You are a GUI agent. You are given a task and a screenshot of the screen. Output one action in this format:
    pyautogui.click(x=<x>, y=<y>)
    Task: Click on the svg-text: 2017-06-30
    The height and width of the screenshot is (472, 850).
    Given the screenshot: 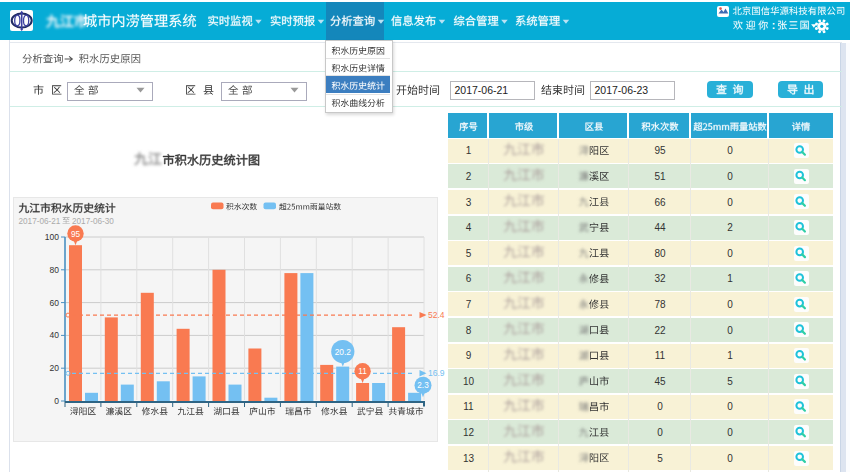 What is the action you would take?
    pyautogui.click(x=93, y=222)
    